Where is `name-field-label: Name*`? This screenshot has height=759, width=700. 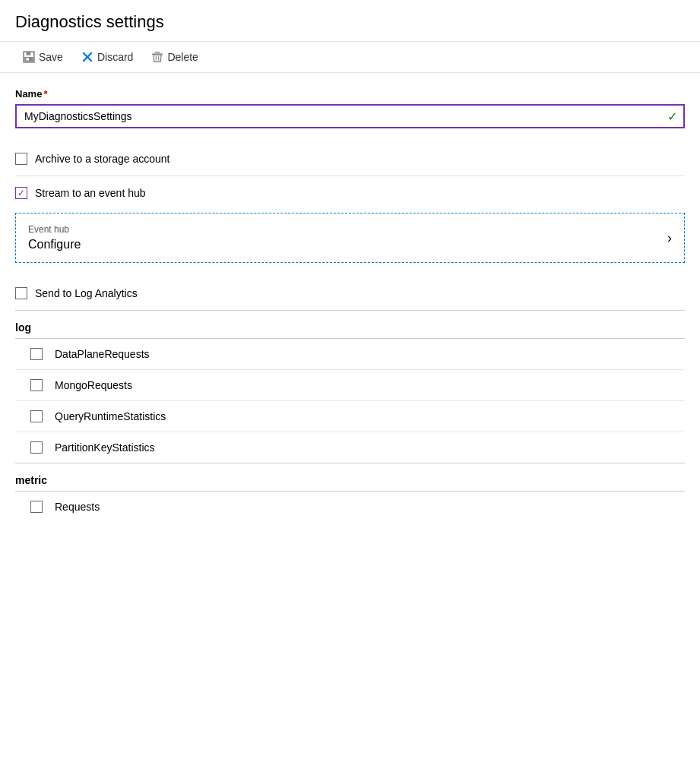 name-field-label: Name* is located at coordinates (350, 94).